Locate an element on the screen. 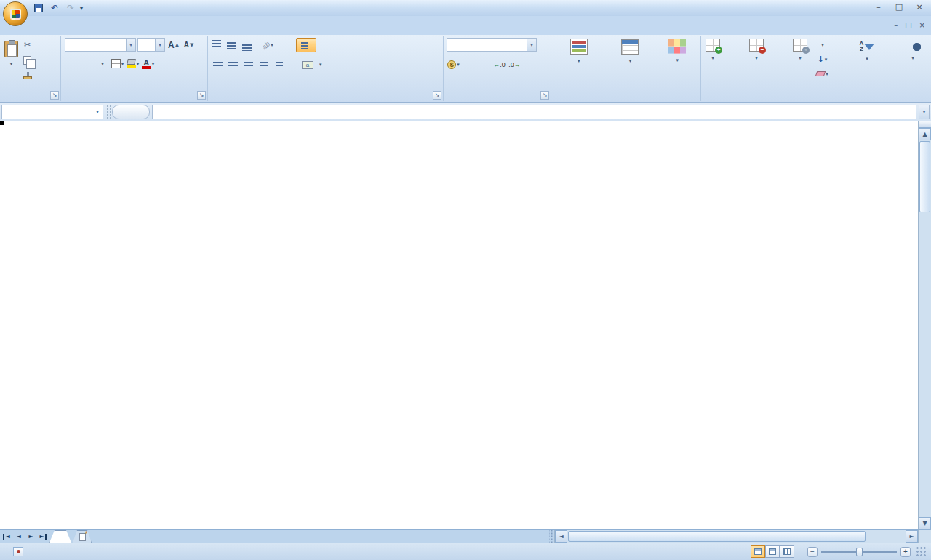  align-bottom-button is located at coordinates (249, 45).